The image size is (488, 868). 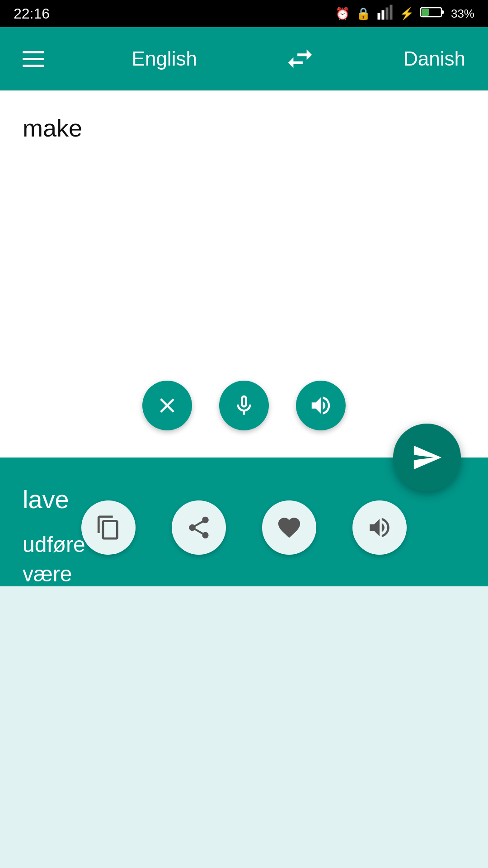 I want to click on hamburger-icon, so click(x=33, y=59).